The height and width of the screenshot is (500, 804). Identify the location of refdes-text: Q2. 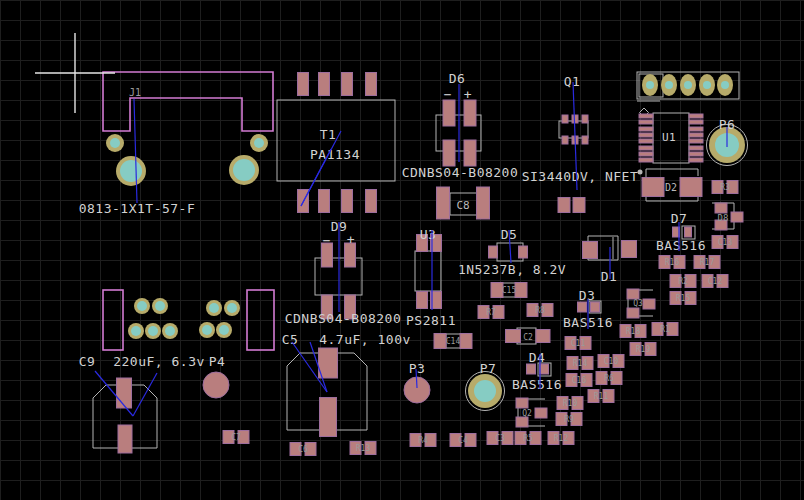
(527, 414).